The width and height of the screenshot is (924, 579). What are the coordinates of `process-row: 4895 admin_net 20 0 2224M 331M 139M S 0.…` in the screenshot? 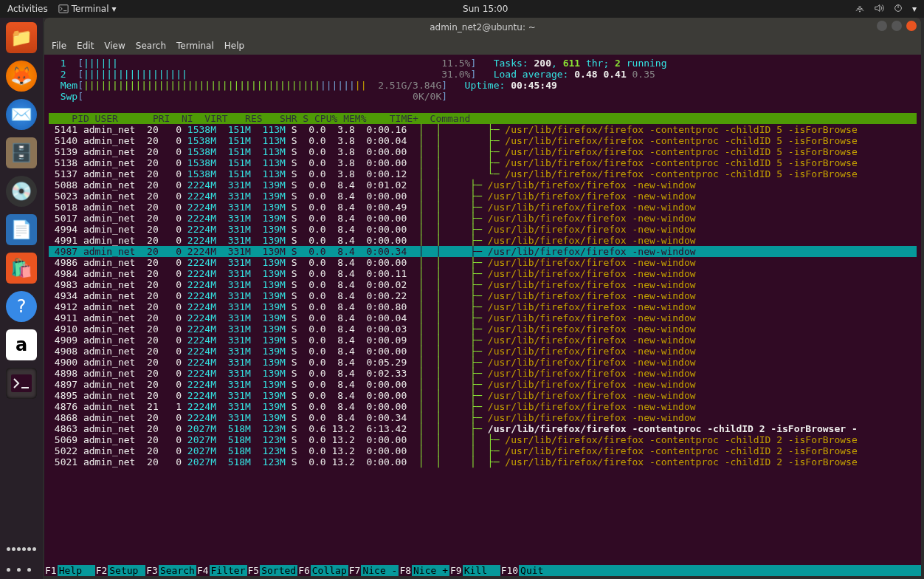 It's located at (372, 396).